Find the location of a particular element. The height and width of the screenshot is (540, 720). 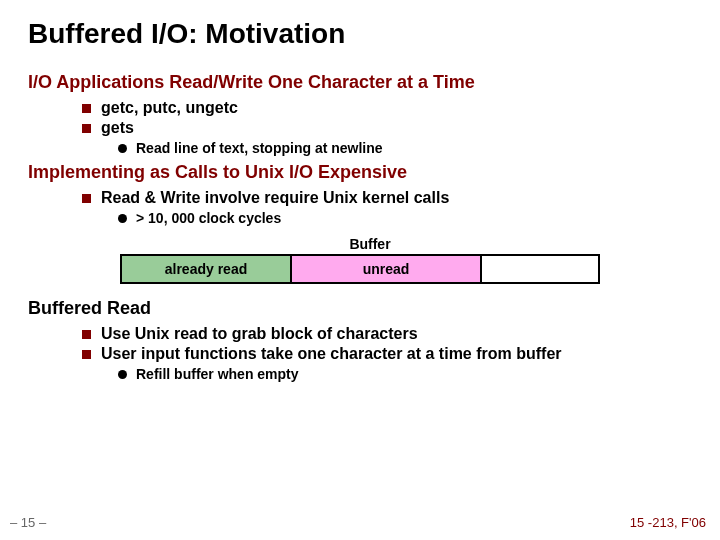

list-item: Read & Write involve require Unix kernel… is located at coordinates (387, 198).